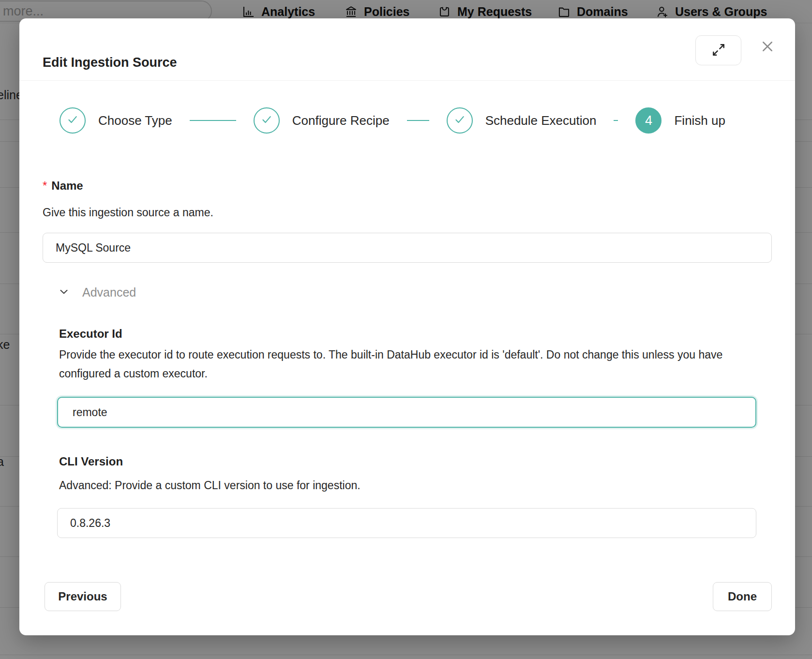 This screenshot has width=812, height=659. I want to click on step-label: Finish up, so click(700, 121).